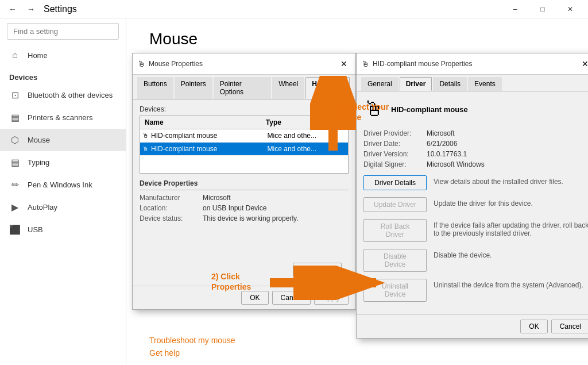 The height and width of the screenshot is (365, 588). I want to click on prop-label: Driver Date:, so click(395, 144).